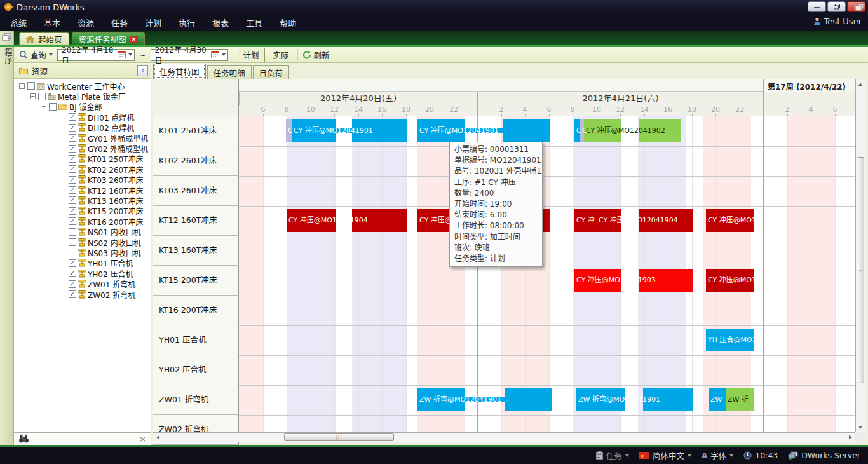 This screenshot has width=868, height=464. What do you see at coordinates (860, 270) in the screenshot?
I see `vertical-scrollbar-thumb: ≡` at bounding box center [860, 270].